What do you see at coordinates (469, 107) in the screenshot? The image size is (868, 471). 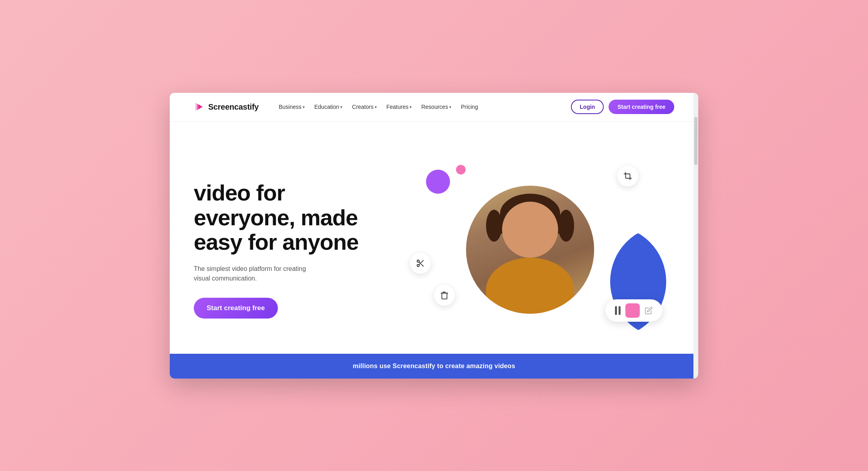 I see `nav-item-pricing: Pricing` at bounding box center [469, 107].